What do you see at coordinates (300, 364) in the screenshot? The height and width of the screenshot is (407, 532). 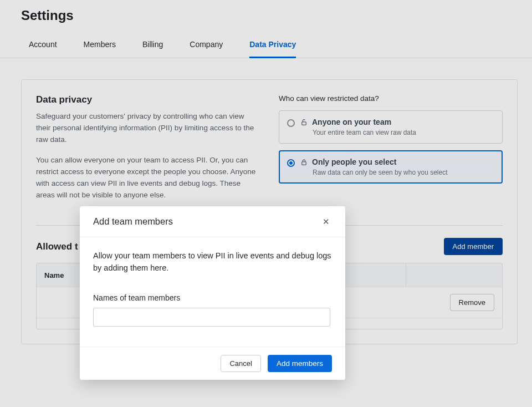 I see `add-members-button: Add members` at bounding box center [300, 364].